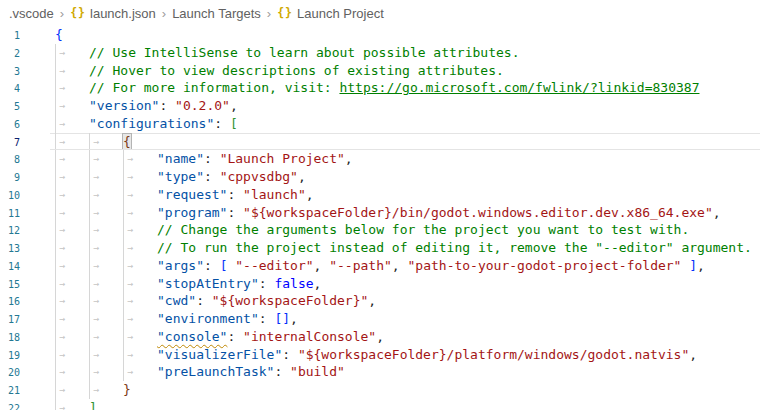 The image size is (760, 410). Describe the element at coordinates (113, 14) in the screenshot. I see `breadcrumb-item-launch-json: {} launch.json` at that location.